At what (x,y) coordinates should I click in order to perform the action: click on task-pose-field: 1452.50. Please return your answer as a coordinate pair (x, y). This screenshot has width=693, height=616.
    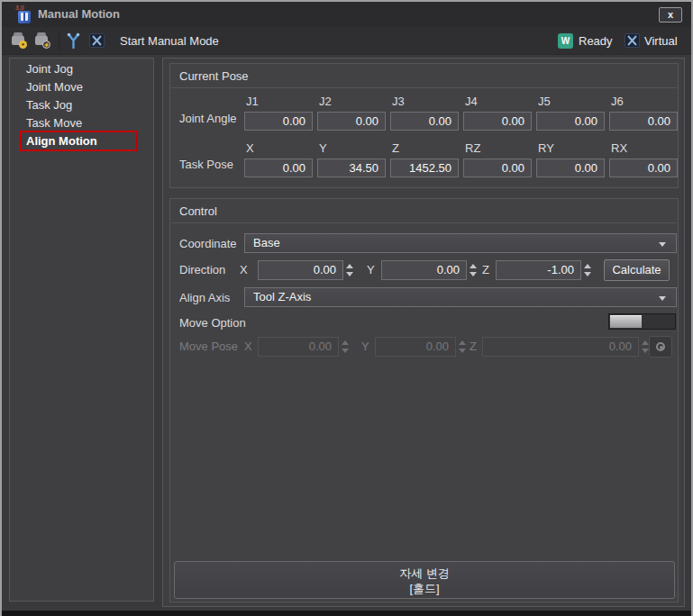
    Looking at the image, I should click on (424, 168).